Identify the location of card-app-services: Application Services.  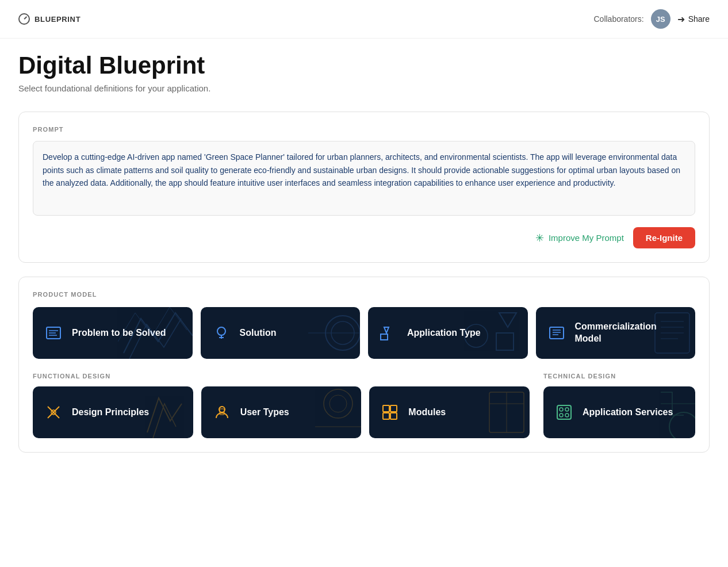
(619, 412).